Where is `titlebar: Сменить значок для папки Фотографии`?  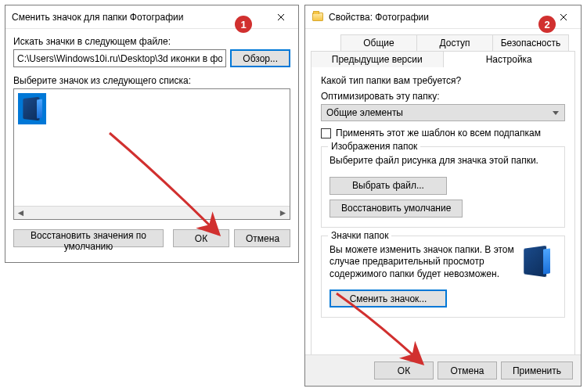
titlebar: Сменить значок для папки Фотографии is located at coordinates (152, 17).